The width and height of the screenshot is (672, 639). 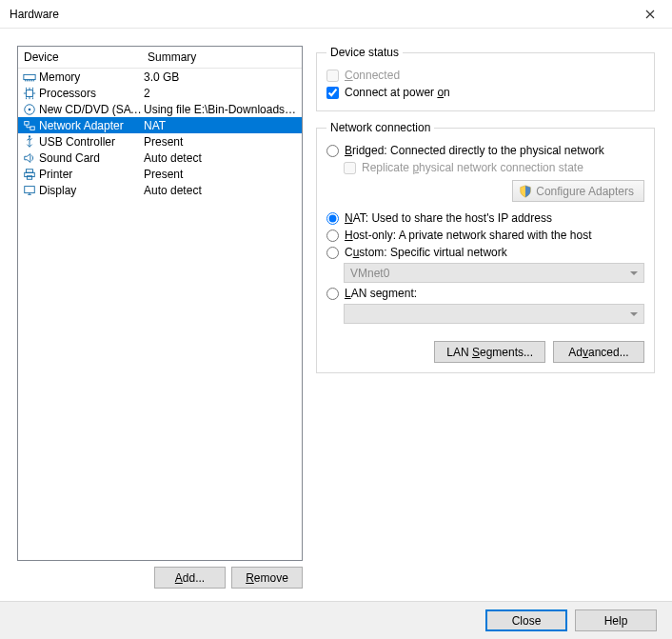 I want to click on help-button: Help, so click(x=616, y=621).